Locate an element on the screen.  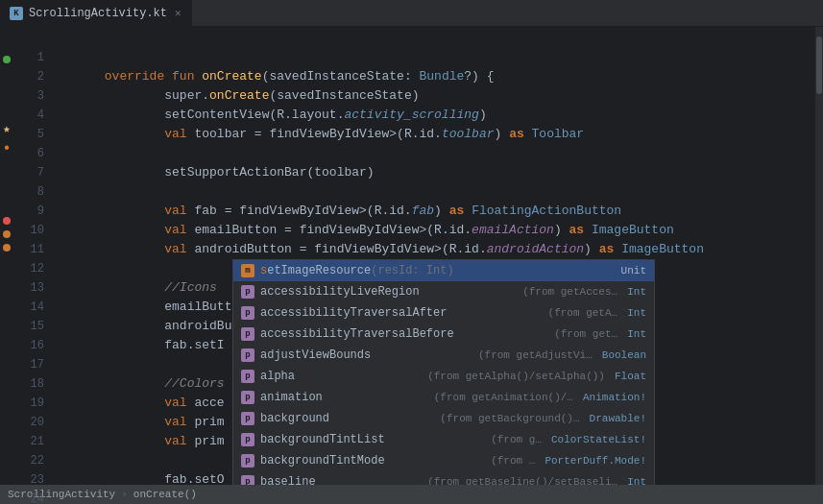
ac-item-name: adjustViewBounds is located at coordinates (367, 355).